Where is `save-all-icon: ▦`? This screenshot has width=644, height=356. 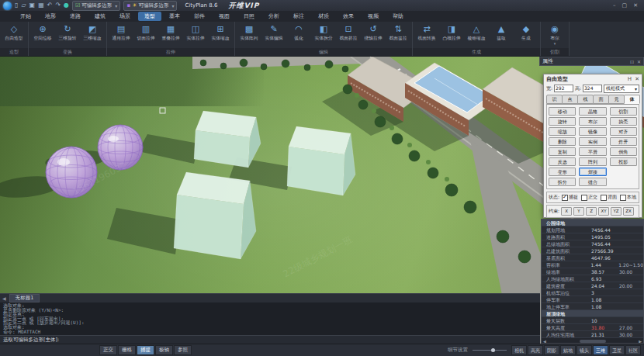 save-all-icon: ▦ is located at coordinates (41, 5).